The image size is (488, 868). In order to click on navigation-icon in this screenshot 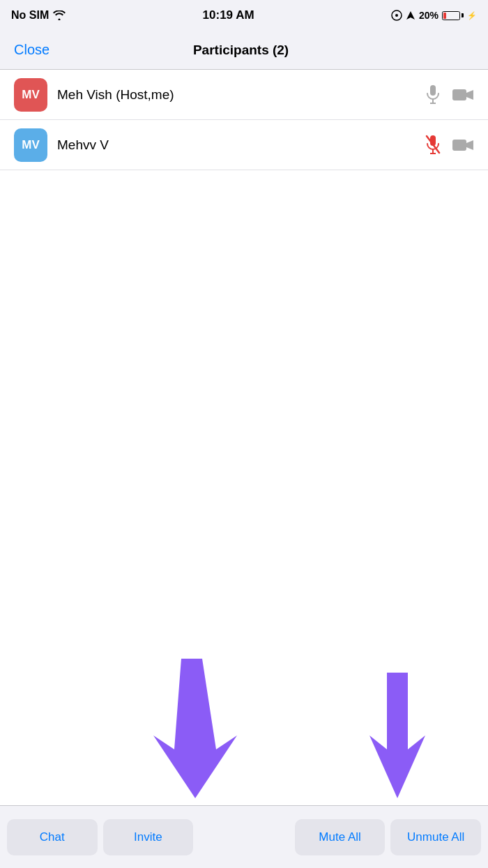, I will do `click(411, 15)`.